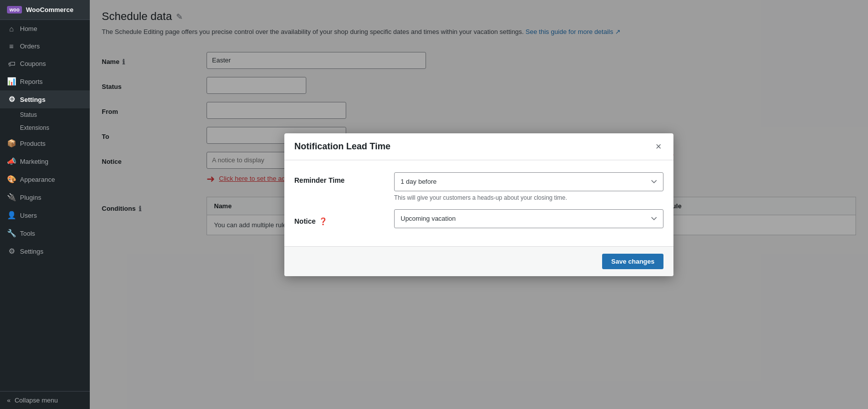  Describe the element at coordinates (45, 128) in the screenshot. I see `sidebar-sub-extensions: Extensions` at that location.